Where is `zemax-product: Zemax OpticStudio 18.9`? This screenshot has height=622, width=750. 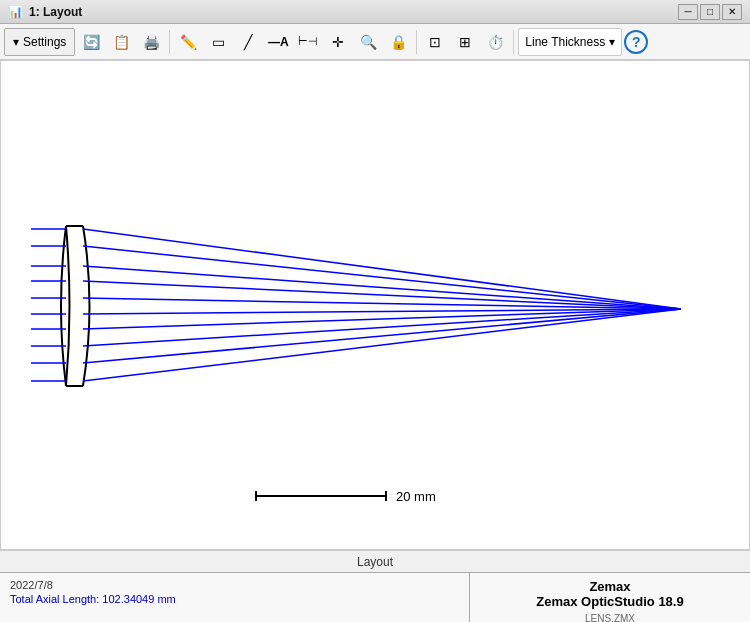
zemax-product: Zemax OpticStudio 18.9 is located at coordinates (610, 602).